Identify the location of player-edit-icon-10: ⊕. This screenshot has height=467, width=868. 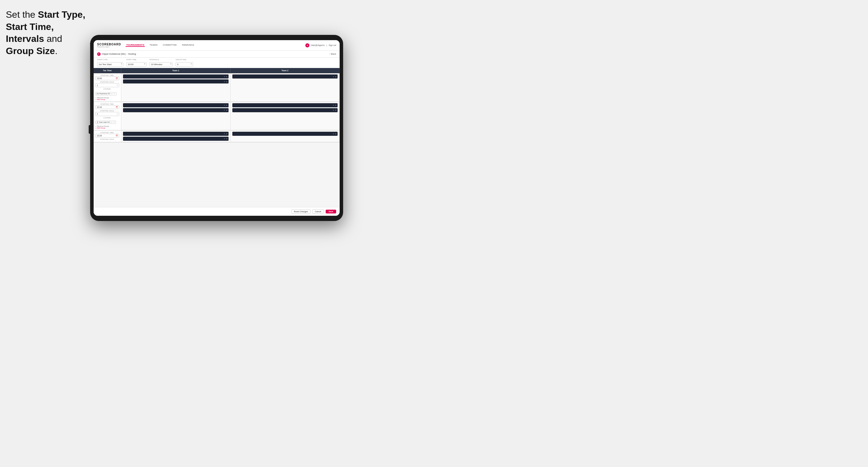
(336, 134).